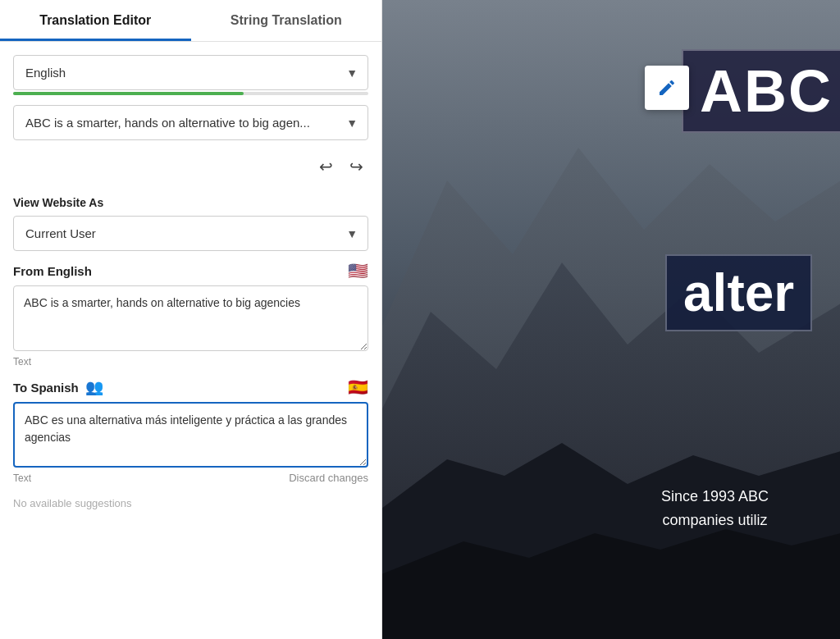 The width and height of the screenshot is (840, 639). I want to click on view-website-label: View Website As, so click(190, 203).